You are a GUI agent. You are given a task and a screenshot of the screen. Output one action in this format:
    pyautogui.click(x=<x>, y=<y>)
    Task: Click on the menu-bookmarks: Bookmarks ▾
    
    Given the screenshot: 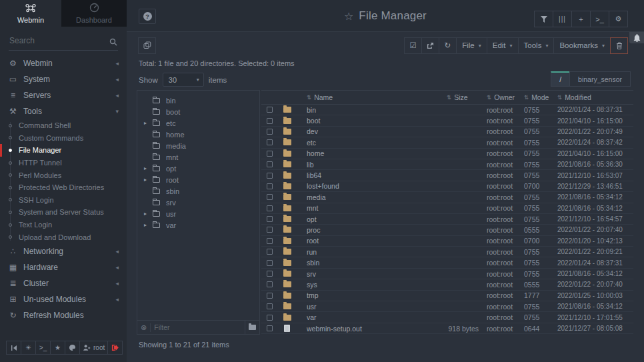 What is the action you would take?
    pyautogui.click(x=582, y=45)
    